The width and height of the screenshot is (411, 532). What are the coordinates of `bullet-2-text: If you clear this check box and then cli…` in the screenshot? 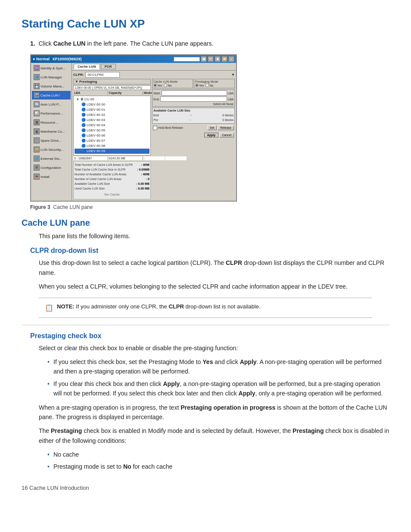 It's located at (218, 389).